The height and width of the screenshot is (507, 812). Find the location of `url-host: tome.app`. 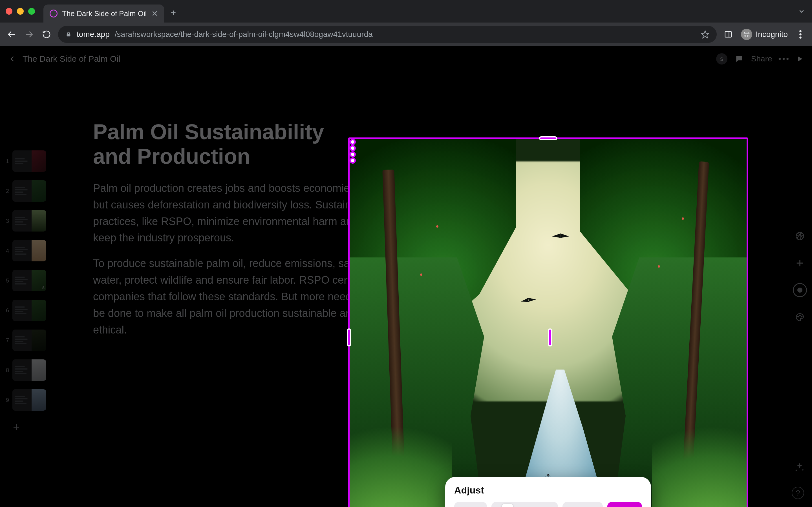

url-host: tome.app is located at coordinates (93, 34).